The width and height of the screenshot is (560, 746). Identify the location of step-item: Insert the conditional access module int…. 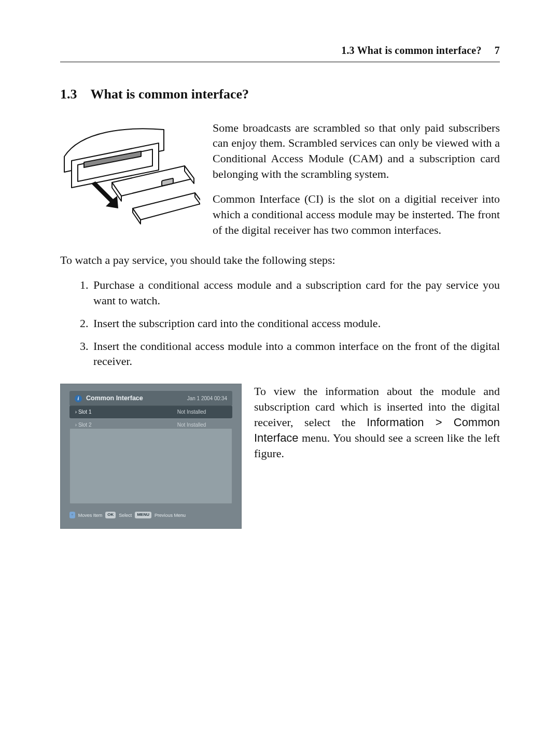
(296, 354).